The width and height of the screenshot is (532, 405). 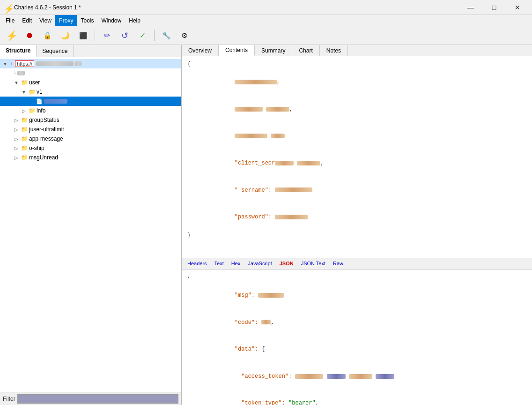 I want to click on json-line-access-token: "access_token":, so click(x=357, y=377).